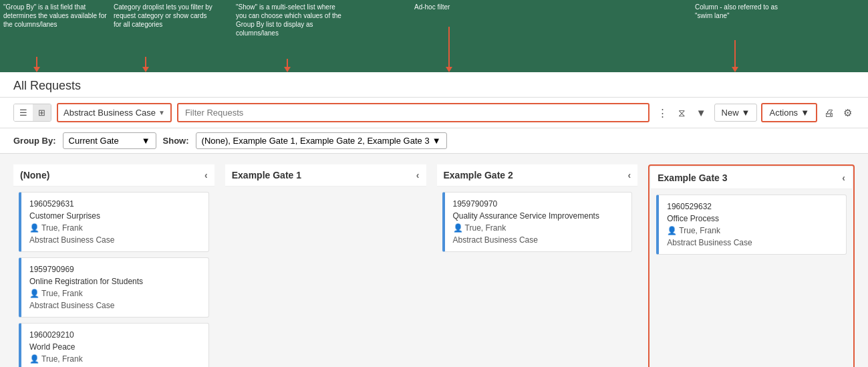 The image size is (868, 367). I want to click on lane-title-none: (None), so click(35, 175).